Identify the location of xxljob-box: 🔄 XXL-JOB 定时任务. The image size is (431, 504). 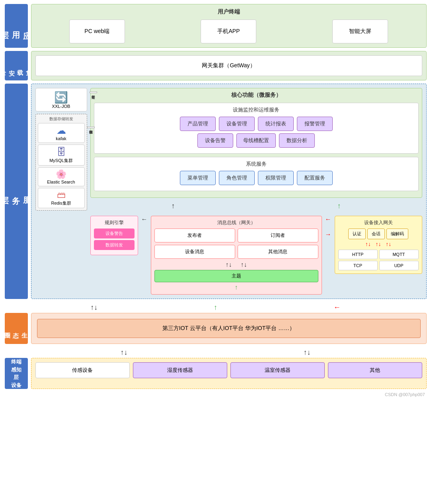
(61, 100).